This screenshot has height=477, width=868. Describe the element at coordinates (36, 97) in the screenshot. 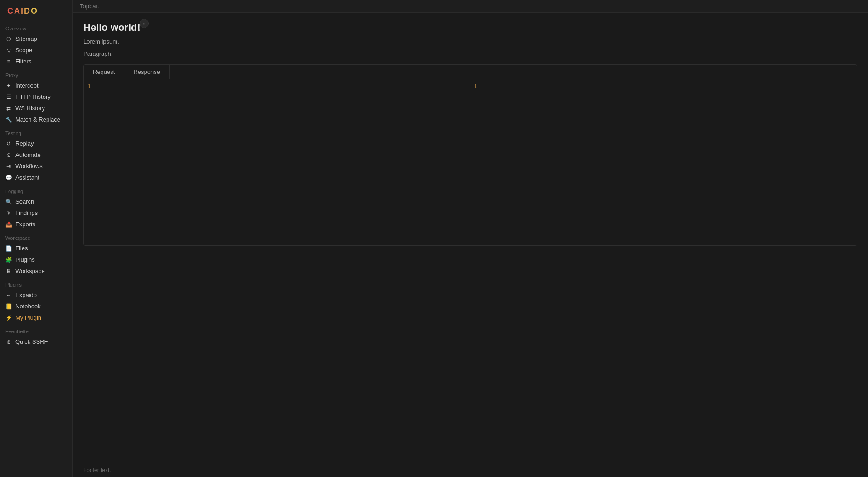

I see `sidebar-item-http-history: ☰HTTP History` at that location.